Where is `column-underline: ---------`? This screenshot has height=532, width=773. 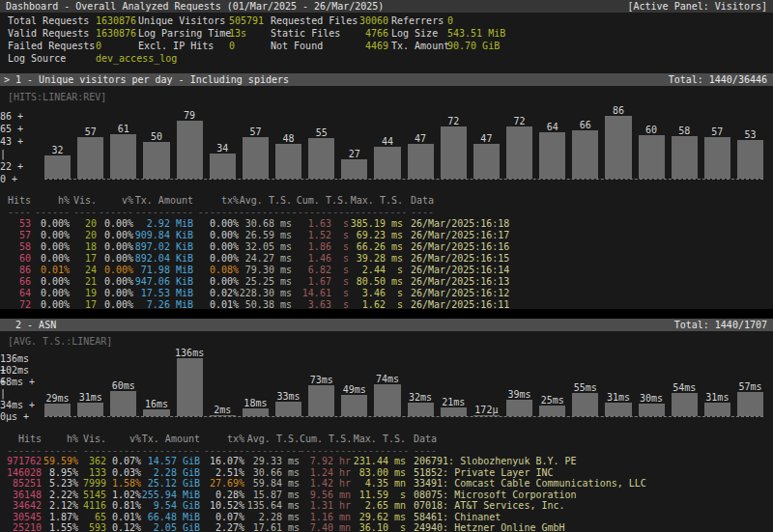
column-underline: --------- is located at coordinates (325, 451).